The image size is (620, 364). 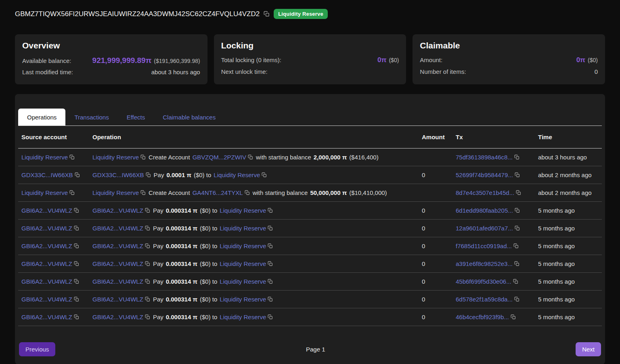 What do you see at coordinates (47, 175) in the screenshot?
I see `source-account-link: GDX33C...IW66XB` at bounding box center [47, 175].